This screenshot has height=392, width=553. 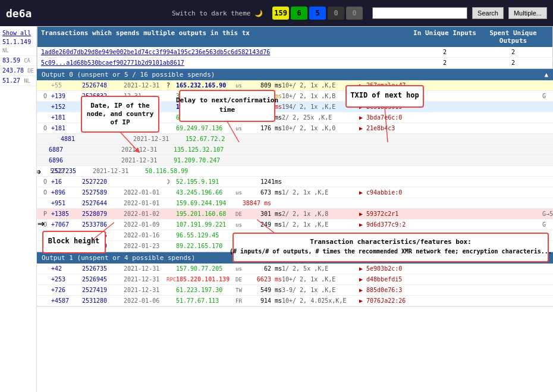 I want to click on tx-table-header: Transactions which spends multiple outpu…, so click(x=295, y=37).